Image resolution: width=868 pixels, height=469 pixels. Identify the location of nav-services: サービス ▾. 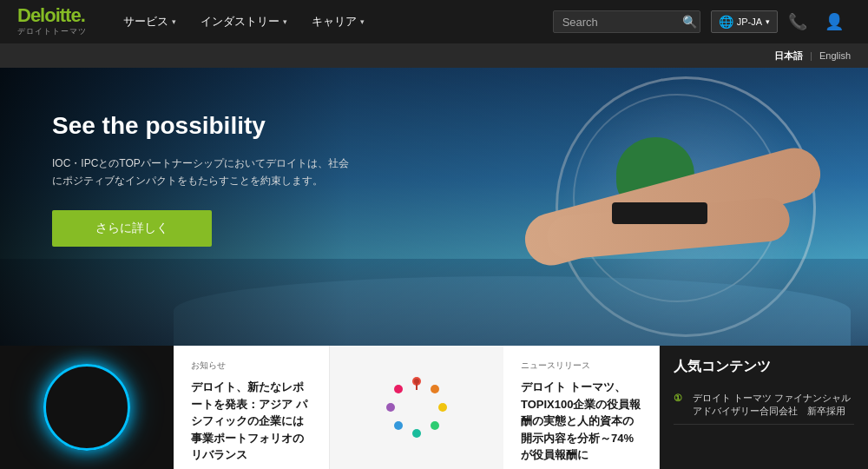
(149, 22).